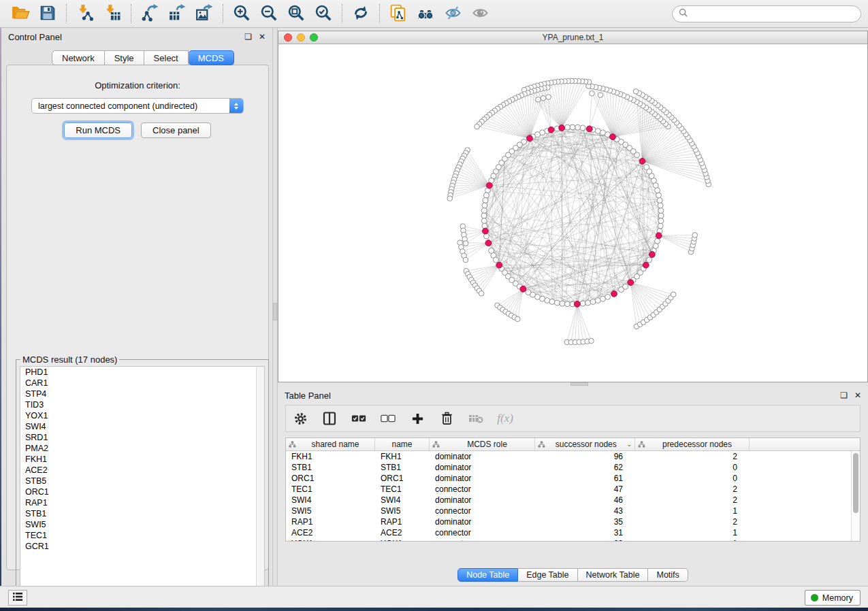 The height and width of the screenshot is (611, 868). I want to click on memory-button: Memory, so click(833, 597).